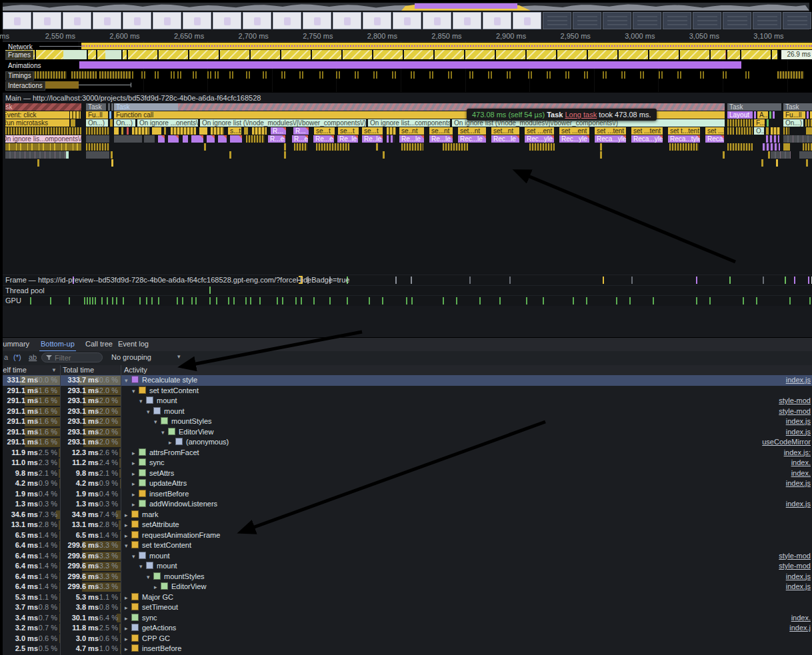 The width and height of the screenshot is (812, 655). What do you see at coordinates (799, 422) in the screenshot?
I see `source-link: index.js` at bounding box center [799, 422].